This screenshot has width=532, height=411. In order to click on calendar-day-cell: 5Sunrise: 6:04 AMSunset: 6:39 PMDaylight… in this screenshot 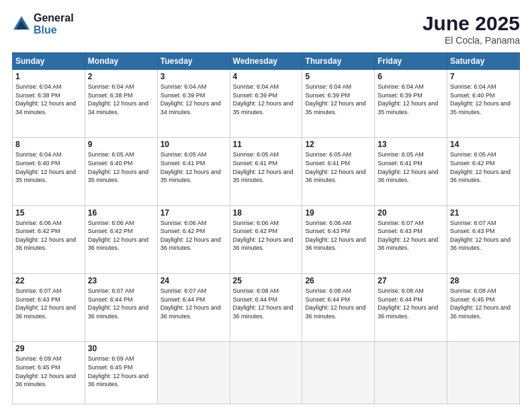, I will do `click(339, 103)`.